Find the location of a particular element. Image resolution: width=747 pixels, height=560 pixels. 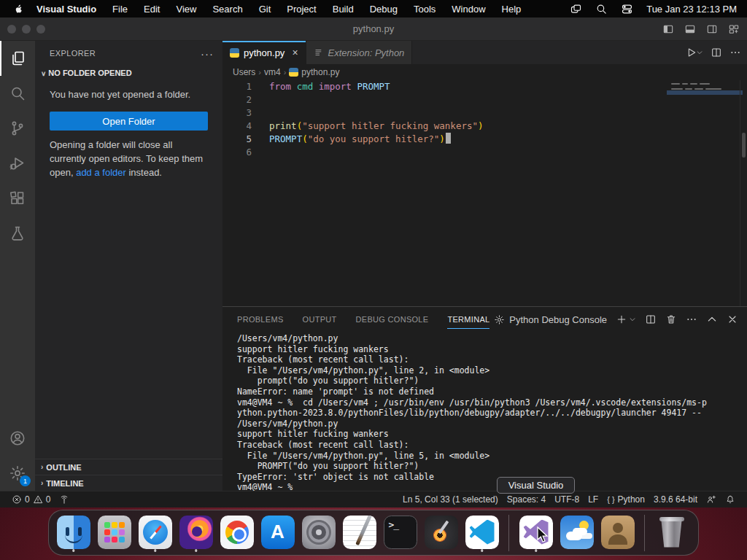

menu-item-git: Git is located at coordinates (266, 9).